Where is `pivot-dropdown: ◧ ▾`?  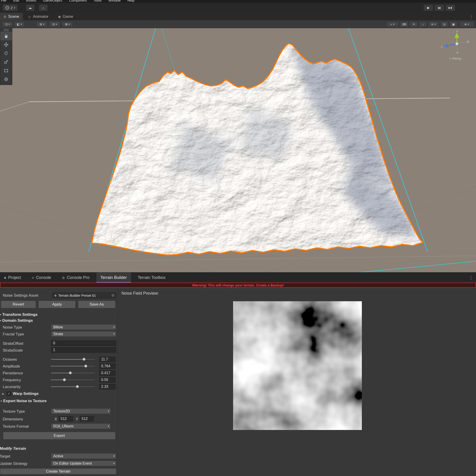
pivot-dropdown: ◧ ▾ is located at coordinates (19, 24).